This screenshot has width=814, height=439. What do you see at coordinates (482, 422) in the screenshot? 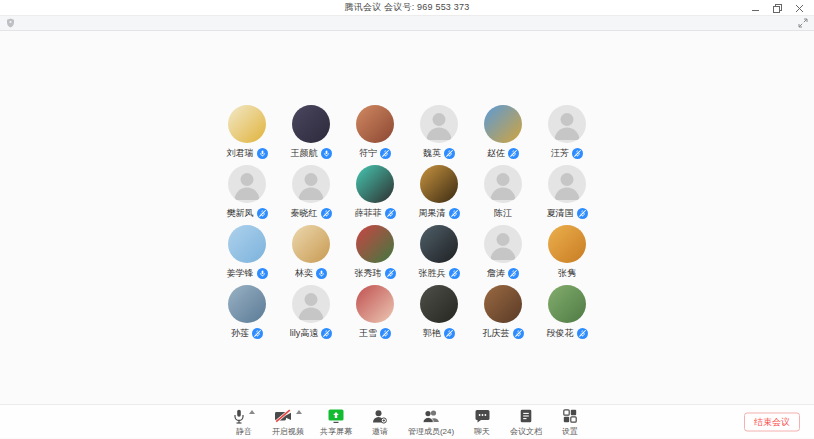
I see `toolbar-button-chat: 聊天` at bounding box center [482, 422].